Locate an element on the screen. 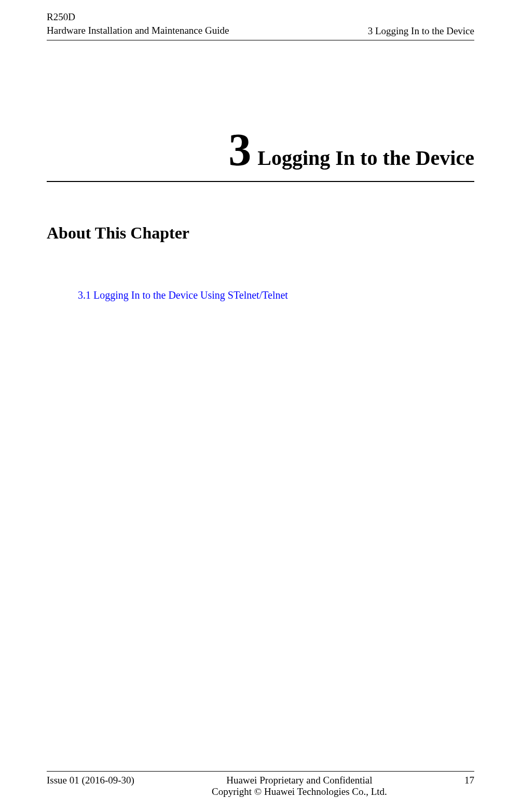  about-this-chapter-heading: About This Chapter is located at coordinates (260, 233).